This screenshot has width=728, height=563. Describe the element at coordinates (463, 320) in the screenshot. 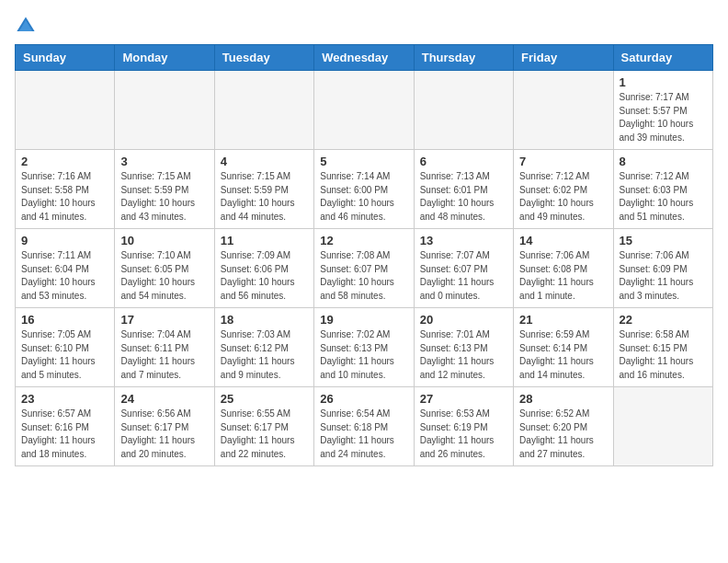

I see `day-number: 20` at that location.